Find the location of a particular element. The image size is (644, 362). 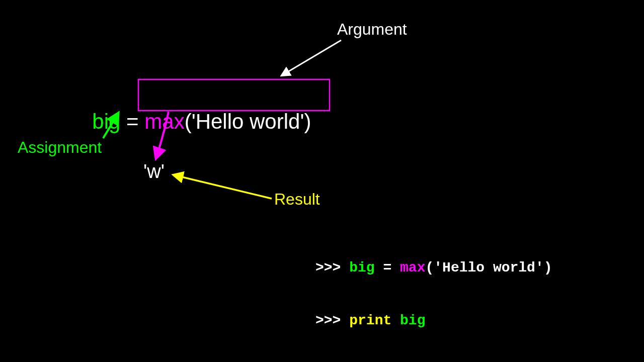

term-l1-eq: = is located at coordinates (387, 267).